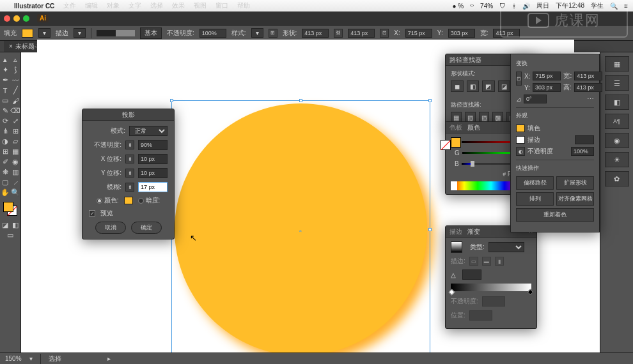 This screenshot has width=633, height=364. I want to click on app-name: Illustrator CC, so click(35, 6).